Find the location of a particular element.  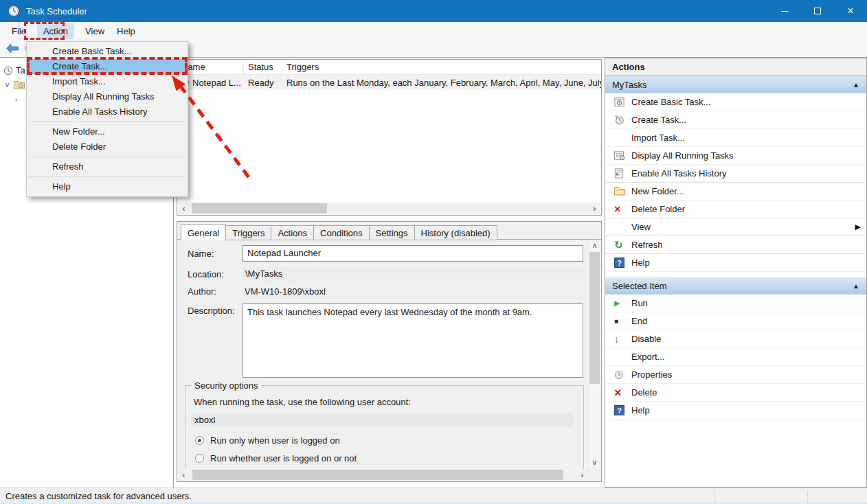

tree-item-label: Ta is located at coordinates (21, 70).